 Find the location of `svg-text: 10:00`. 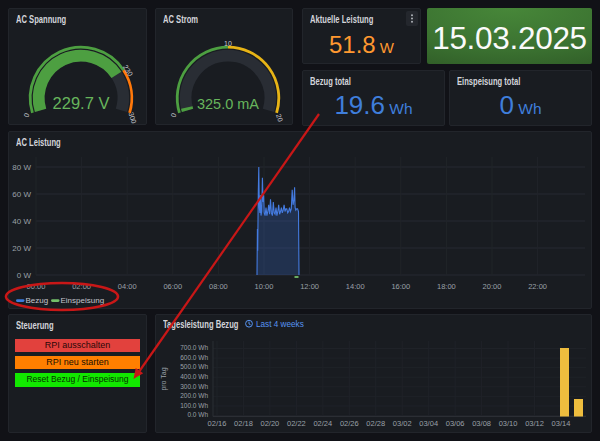

svg-text: 10:00 is located at coordinates (264, 286).